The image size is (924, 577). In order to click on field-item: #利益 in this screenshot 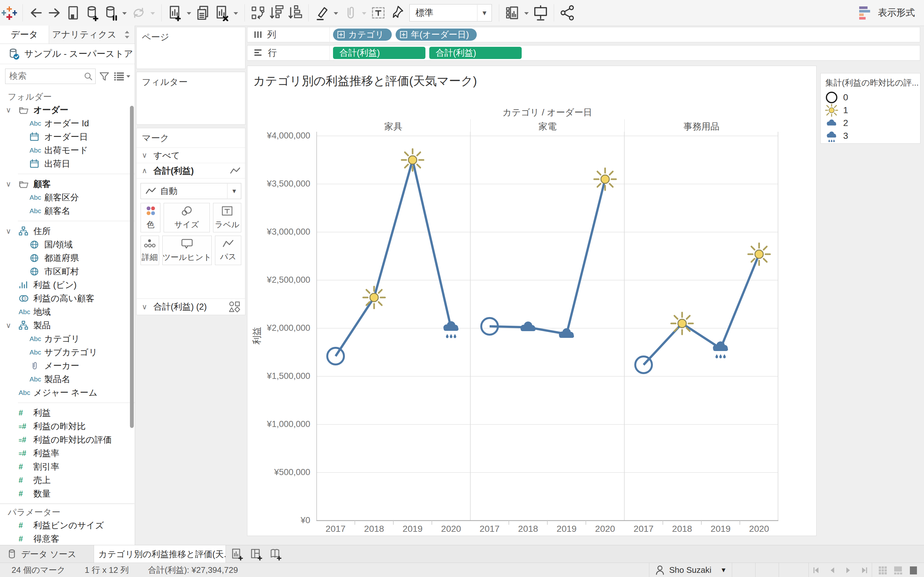, I will do `click(67, 413)`.